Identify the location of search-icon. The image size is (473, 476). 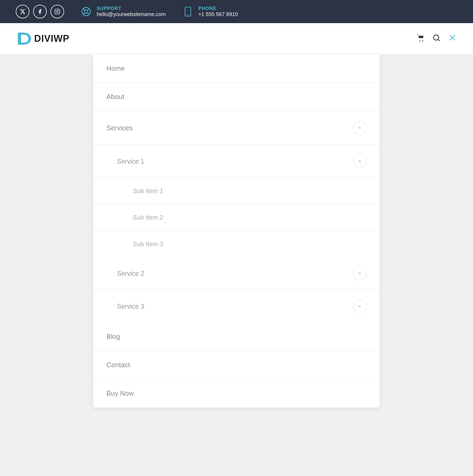
(436, 39).